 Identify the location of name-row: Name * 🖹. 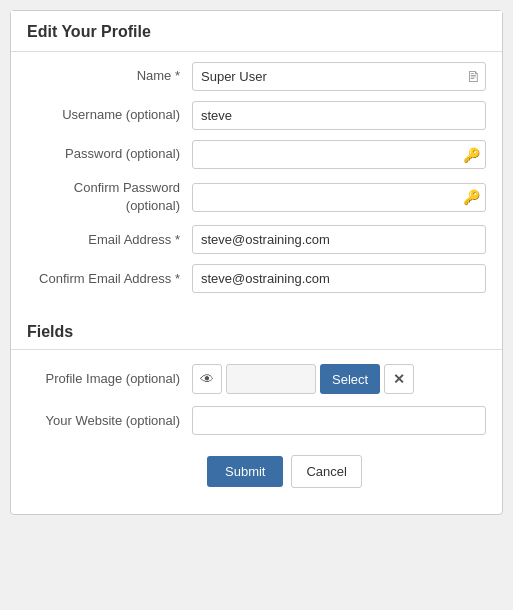
(256, 76).